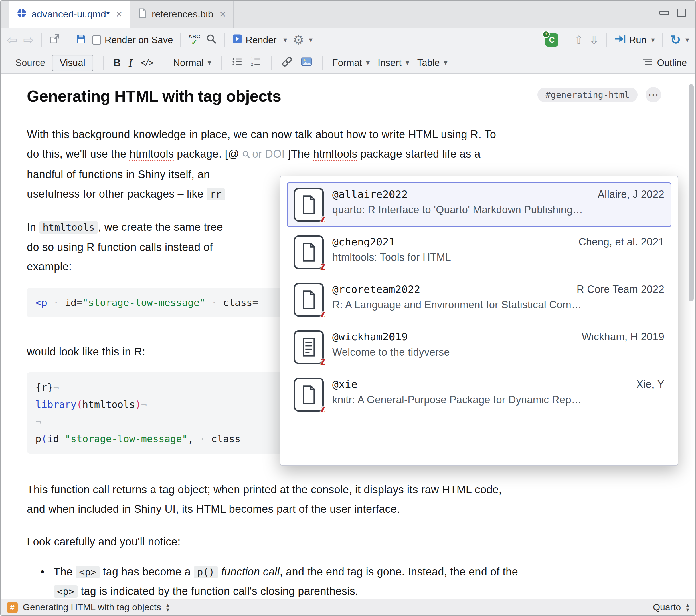  Describe the element at coordinates (680, 40) in the screenshot. I see `rerun-button: ↻ ▾` at that location.